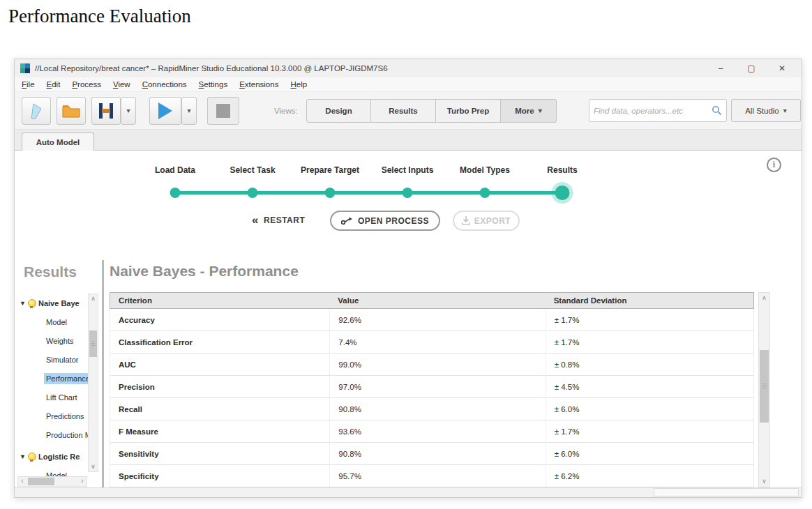 The image size is (812, 509). What do you see at coordinates (58, 142) in the screenshot?
I see `tab-auto-model: Auto Model` at bounding box center [58, 142].